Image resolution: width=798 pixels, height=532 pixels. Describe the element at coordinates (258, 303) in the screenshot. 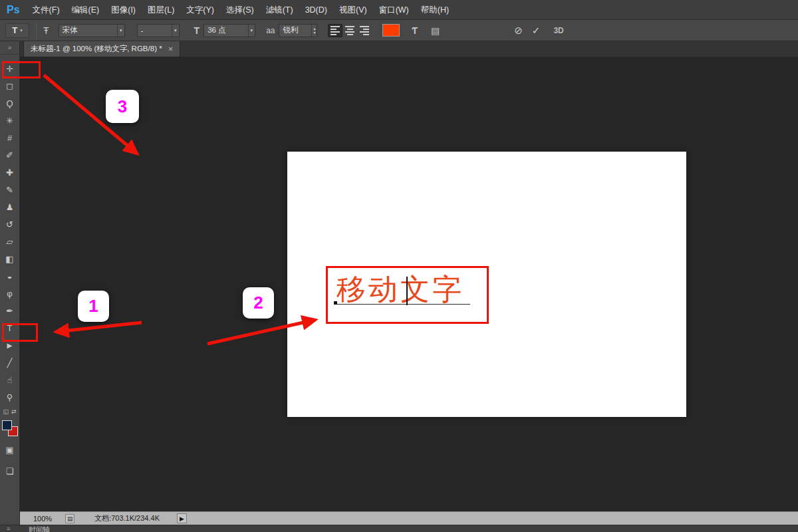

I see `callout-2: 2` at that location.